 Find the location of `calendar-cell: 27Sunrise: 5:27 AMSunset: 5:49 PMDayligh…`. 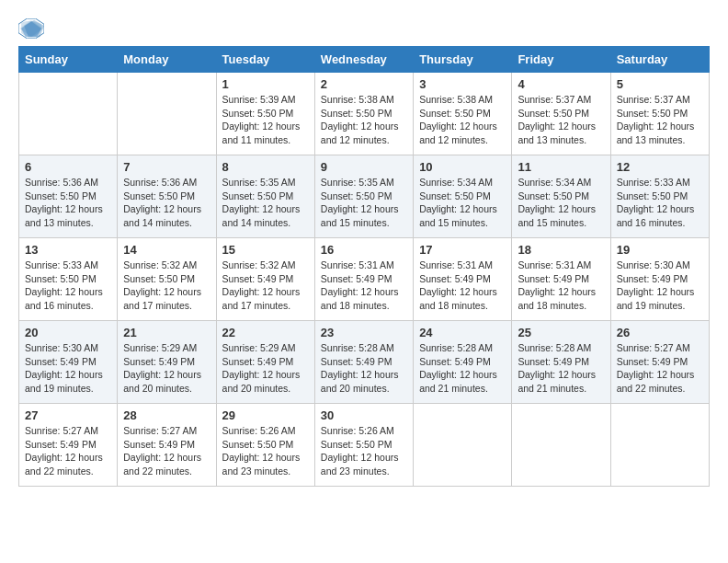

calendar-cell: 27Sunrise: 5:27 AMSunset: 5:49 PMDayligh… is located at coordinates (68, 445).